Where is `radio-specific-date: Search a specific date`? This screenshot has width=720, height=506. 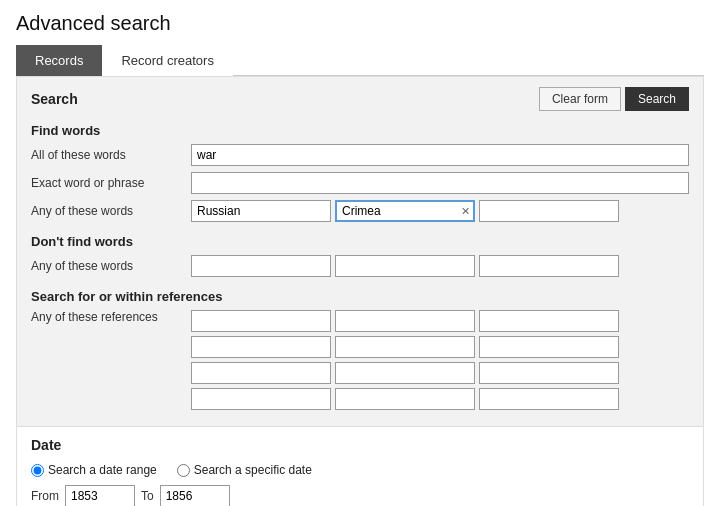 radio-specific-date: Search a specific date is located at coordinates (244, 470).